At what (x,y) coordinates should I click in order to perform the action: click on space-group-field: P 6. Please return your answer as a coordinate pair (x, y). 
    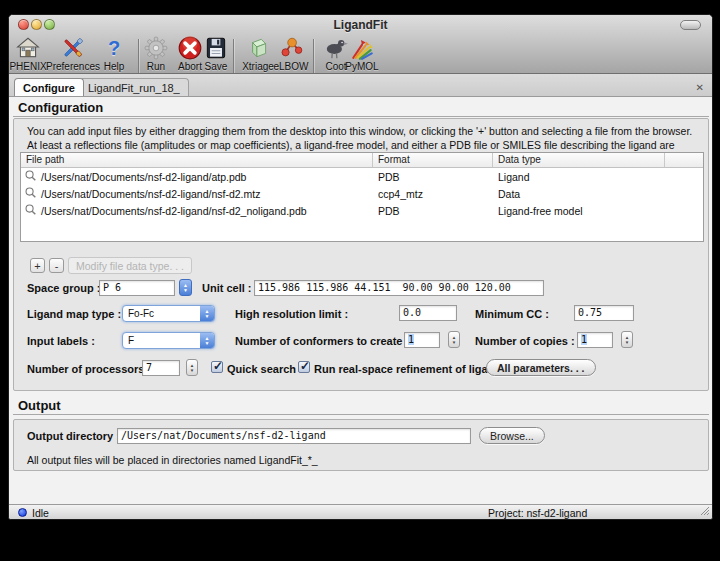
    Looking at the image, I should click on (137, 288).